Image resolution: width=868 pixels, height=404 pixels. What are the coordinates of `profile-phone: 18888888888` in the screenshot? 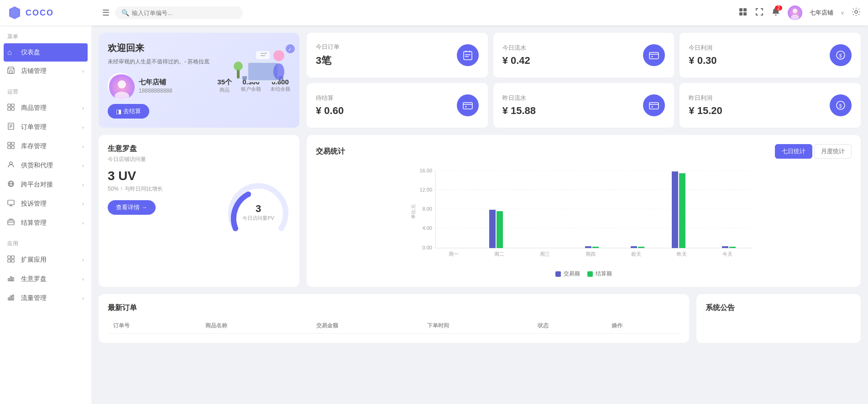 It's located at (175, 91).